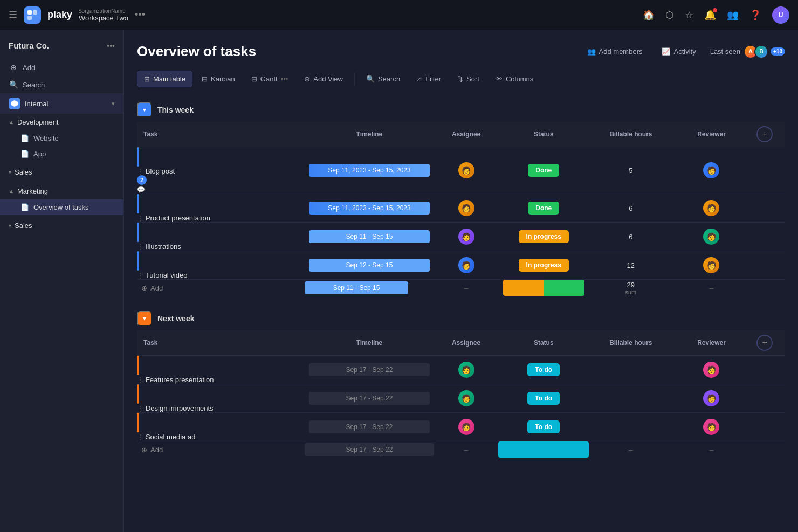 This screenshot has height=532, width=798. I want to click on sidebar-item-add: ⊕ Add, so click(61, 67).